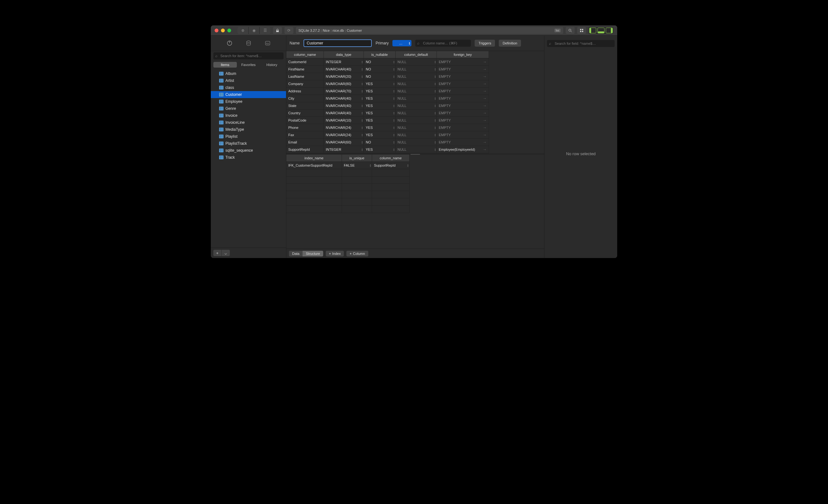 The image size is (828, 504). What do you see at coordinates (249, 56) in the screenshot?
I see `sidebar-search-input` at bounding box center [249, 56].